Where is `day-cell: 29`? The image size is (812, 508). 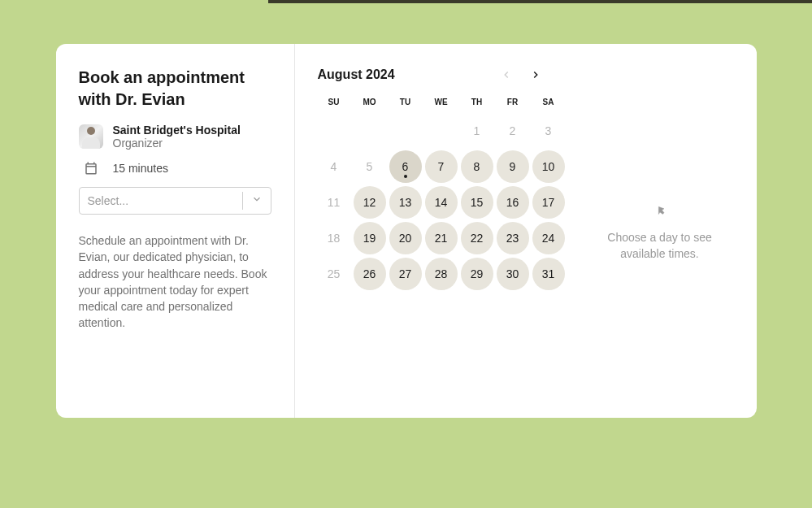 day-cell: 29 is located at coordinates (477, 274).